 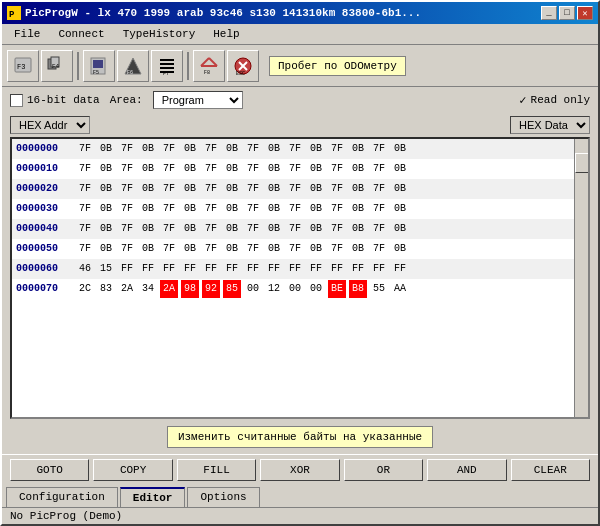 What do you see at coordinates (300, 149) in the screenshot?
I see `hex-row: 00000007F0B7F0B7F0B7F0B7F0B7F0B7F0B7F0B` at bounding box center [300, 149].